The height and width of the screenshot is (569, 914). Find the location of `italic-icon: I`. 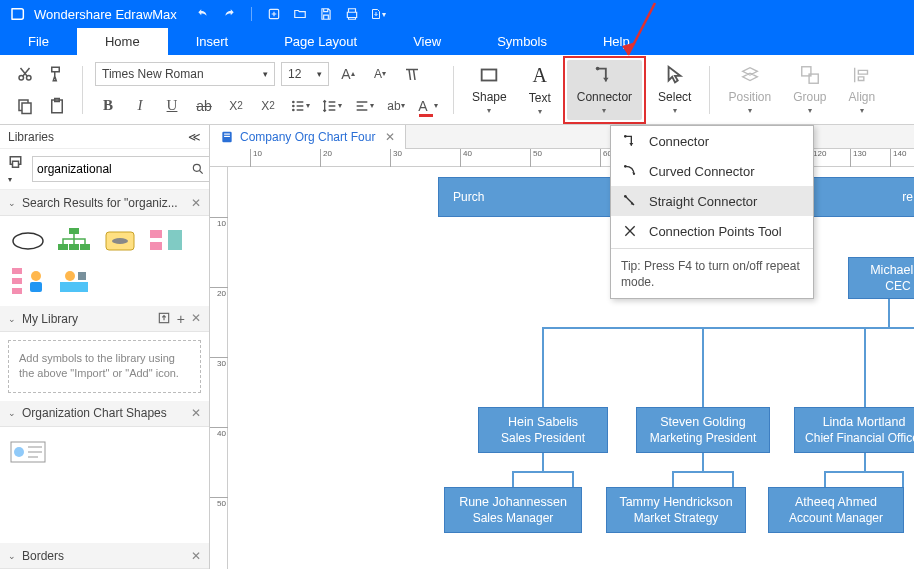

italic-icon: I is located at coordinates (140, 106).